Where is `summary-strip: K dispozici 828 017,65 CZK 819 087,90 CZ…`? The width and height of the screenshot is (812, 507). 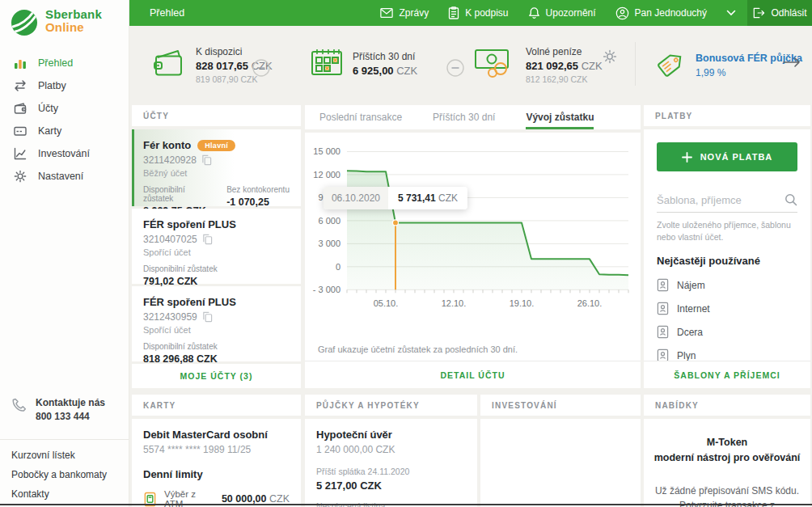 summary-strip: K dispozici 828 017,65 CZK 819 087,90 CZ… is located at coordinates (471, 65).